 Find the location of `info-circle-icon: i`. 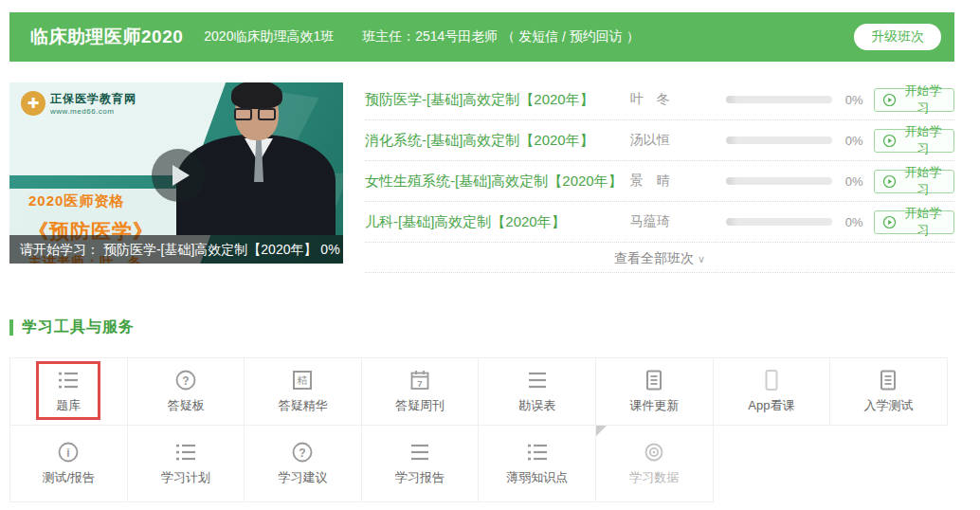

info-circle-icon: i is located at coordinates (68, 452).